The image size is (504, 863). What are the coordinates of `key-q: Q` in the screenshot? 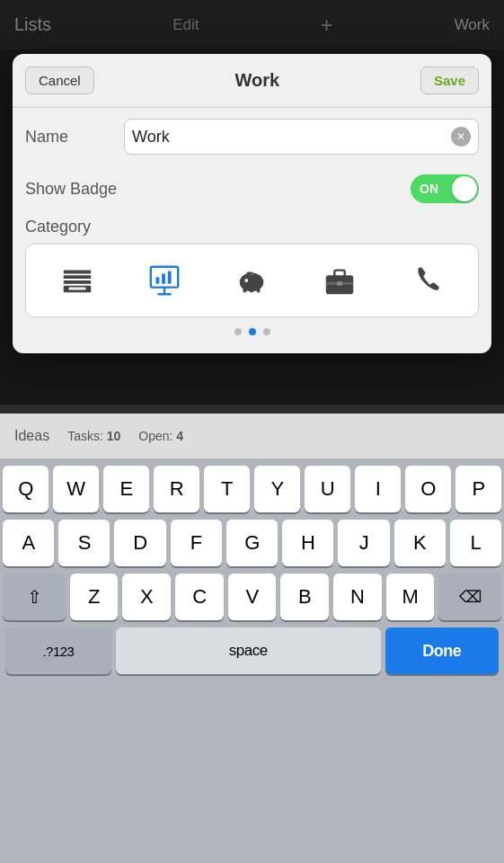 It's located at (25, 489).